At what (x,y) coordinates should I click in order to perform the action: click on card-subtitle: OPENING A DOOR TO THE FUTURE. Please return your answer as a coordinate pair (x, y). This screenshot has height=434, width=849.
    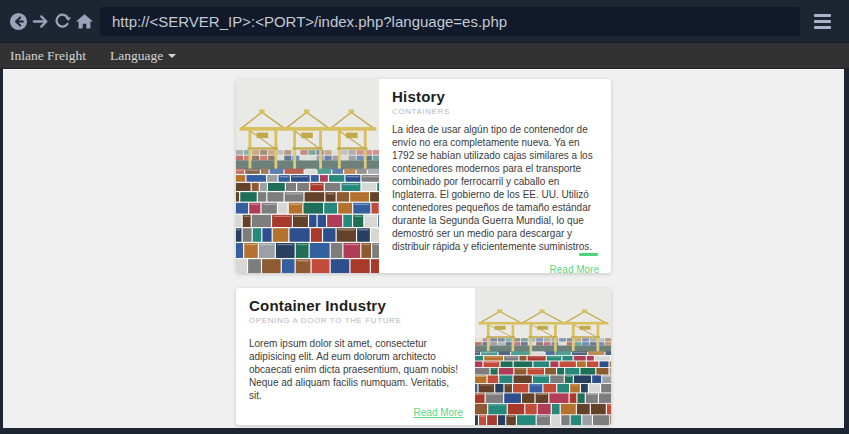
    Looking at the image, I should click on (356, 320).